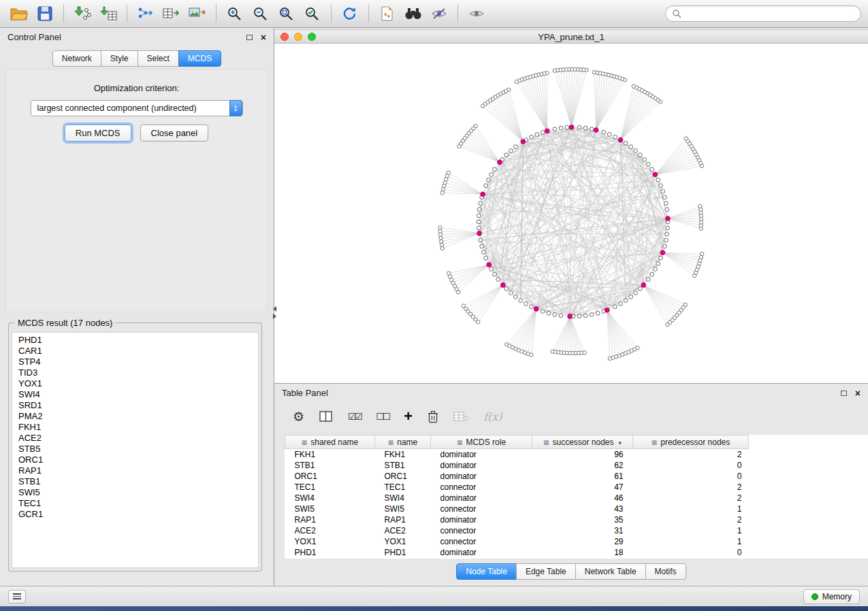  What do you see at coordinates (350, 14) in the screenshot?
I see `apply-layout-button` at bounding box center [350, 14].